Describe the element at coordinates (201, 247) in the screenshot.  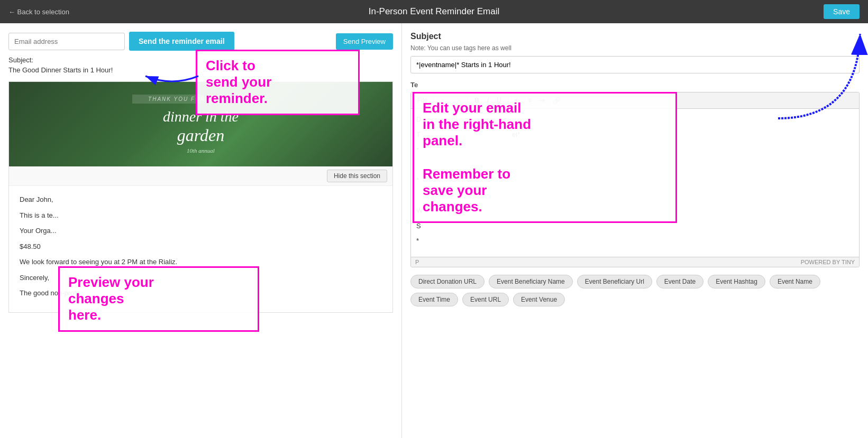
I see `amount: $48.50` at that location.